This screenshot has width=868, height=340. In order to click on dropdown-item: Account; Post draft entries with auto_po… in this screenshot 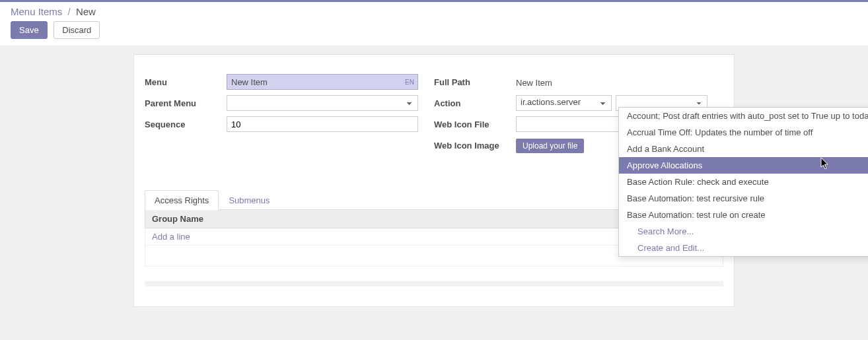, I will do `click(744, 116)`.